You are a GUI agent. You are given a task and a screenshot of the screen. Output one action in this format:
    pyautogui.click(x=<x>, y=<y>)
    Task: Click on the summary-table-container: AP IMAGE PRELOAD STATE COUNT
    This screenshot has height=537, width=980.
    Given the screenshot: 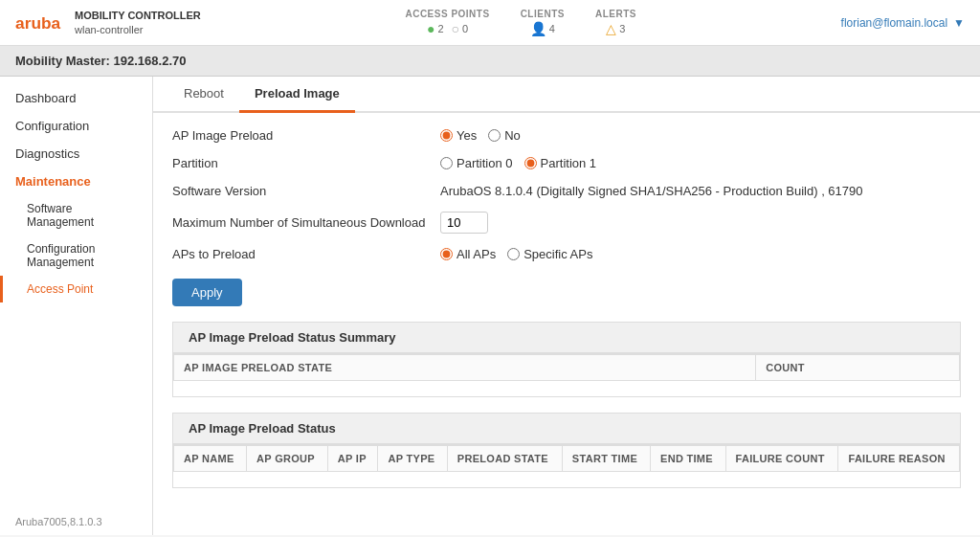 What is the action you would take?
    pyautogui.click(x=567, y=375)
    